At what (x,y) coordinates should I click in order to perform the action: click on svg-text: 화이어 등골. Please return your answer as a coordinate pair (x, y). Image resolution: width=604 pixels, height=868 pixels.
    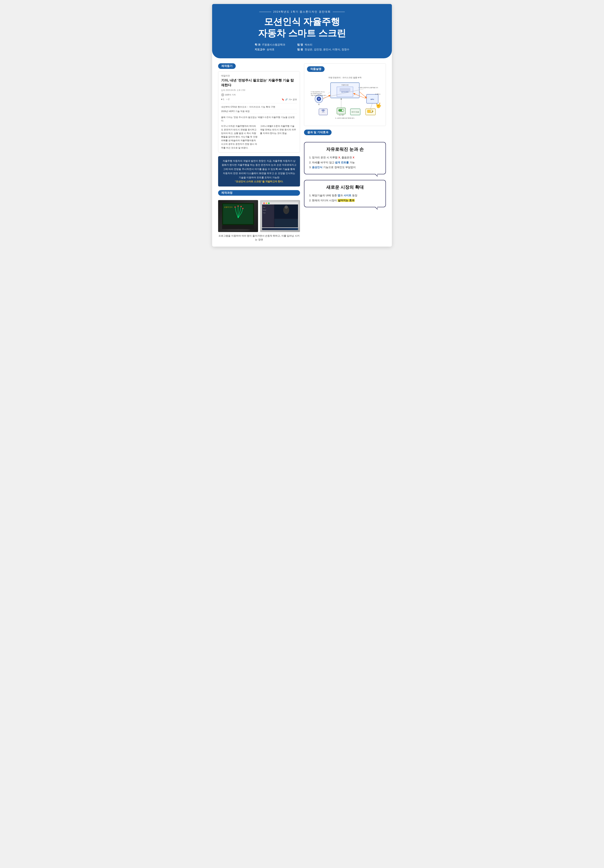
    Looking at the image, I should click on (355, 112).